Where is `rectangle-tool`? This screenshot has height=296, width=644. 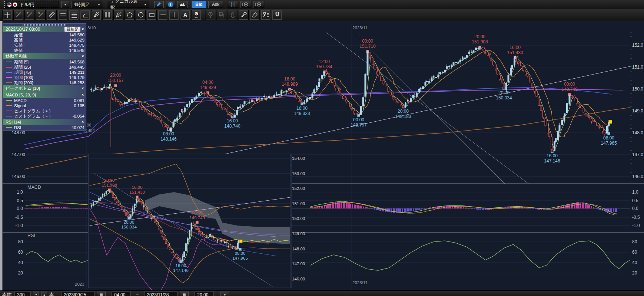
rectangle-tool is located at coordinates (152, 15).